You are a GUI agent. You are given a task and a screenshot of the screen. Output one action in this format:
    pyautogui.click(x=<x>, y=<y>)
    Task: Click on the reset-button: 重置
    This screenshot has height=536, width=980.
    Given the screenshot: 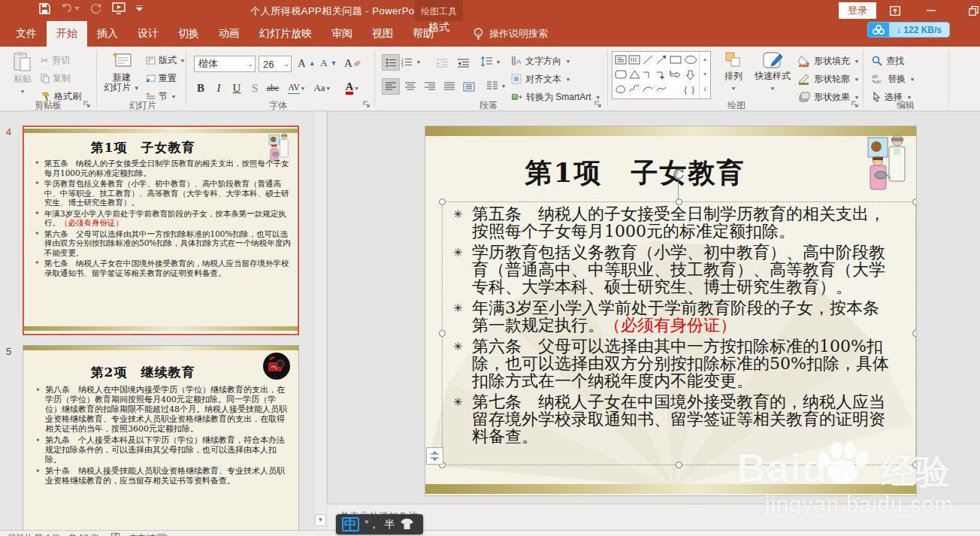 What is the action you would take?
    pyautogui.click(x=161, y=78)
    